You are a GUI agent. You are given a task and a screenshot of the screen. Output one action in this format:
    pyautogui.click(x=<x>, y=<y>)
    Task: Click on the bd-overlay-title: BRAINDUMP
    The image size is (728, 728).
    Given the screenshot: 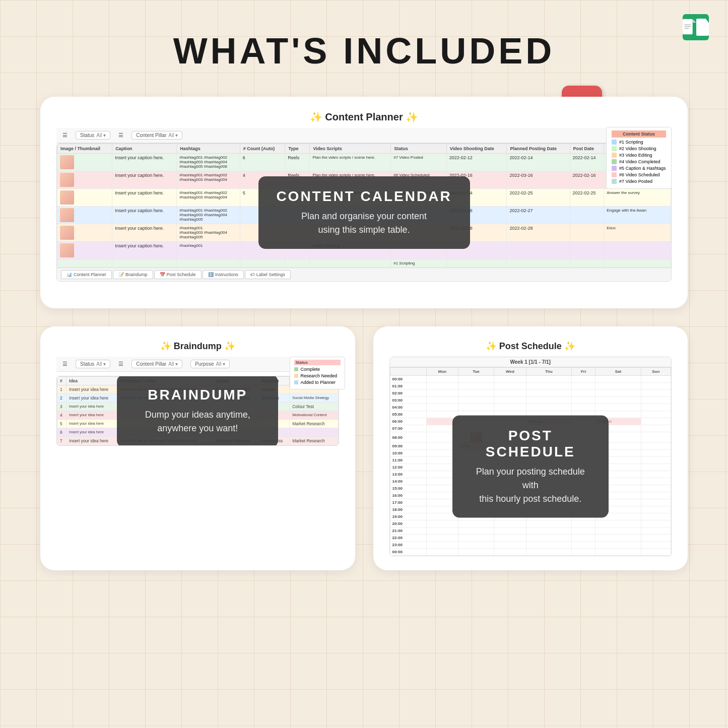 What is the action you would take?
    pyautogui.click(x=197, y=395)
    